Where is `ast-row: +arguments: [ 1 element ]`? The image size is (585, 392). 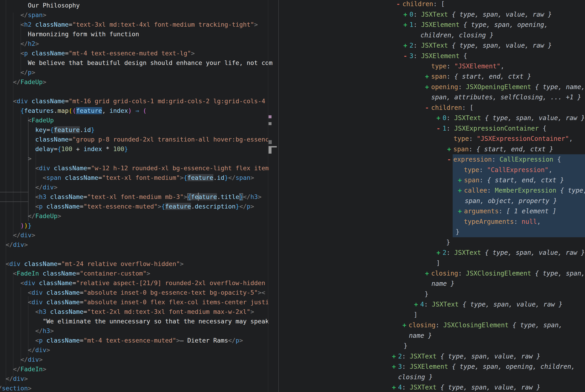
ast-row: +arguments: [ 1 element ] is located at coordinates (507, 211).